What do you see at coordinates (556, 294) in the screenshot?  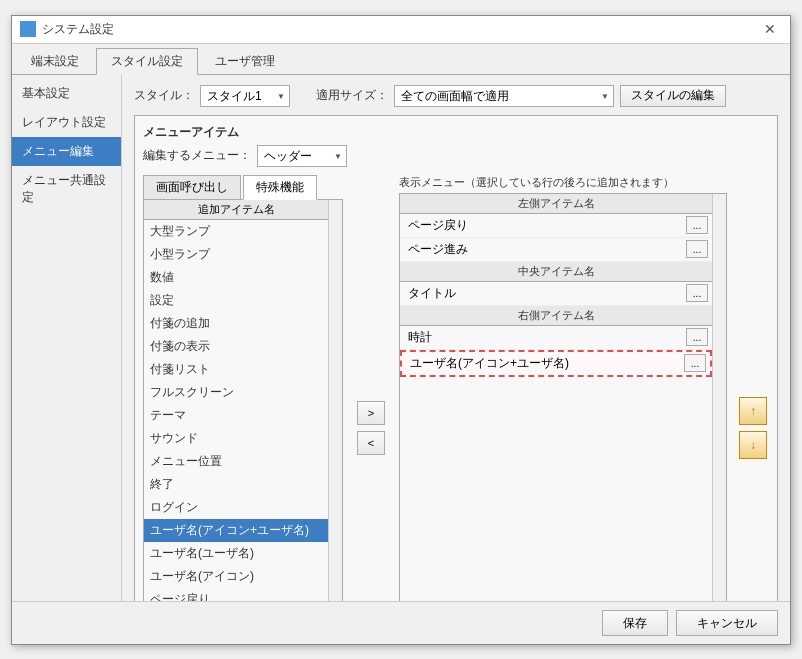 I see `right-list-item: タイトル ...` at bounding box center [556, 294].